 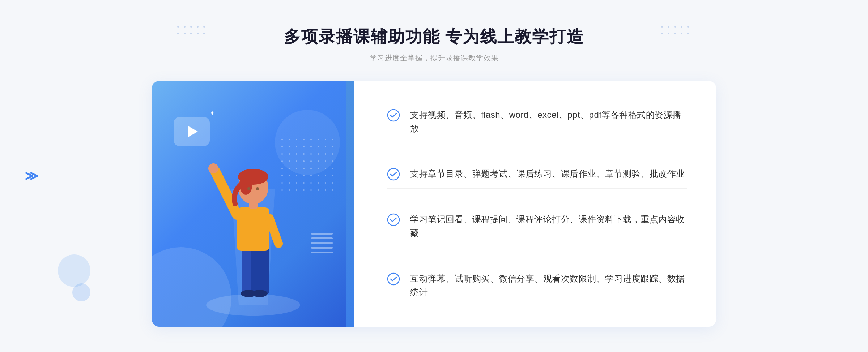 I want to click on stripes-decoration, so click(x=322, y=247).